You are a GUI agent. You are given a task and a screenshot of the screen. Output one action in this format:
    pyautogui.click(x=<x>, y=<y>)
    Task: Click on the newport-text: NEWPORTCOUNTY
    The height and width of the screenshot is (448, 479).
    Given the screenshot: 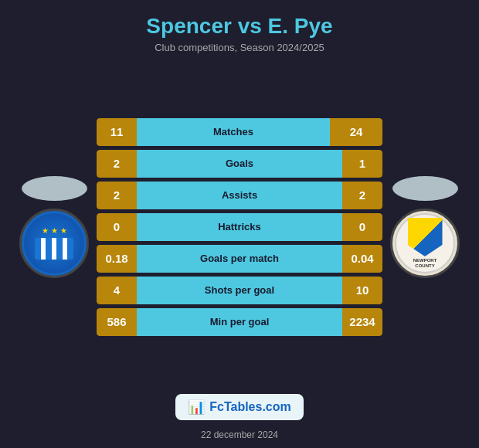 What is the action you would take?
    pyautogui.click(x=425, y=263)
    